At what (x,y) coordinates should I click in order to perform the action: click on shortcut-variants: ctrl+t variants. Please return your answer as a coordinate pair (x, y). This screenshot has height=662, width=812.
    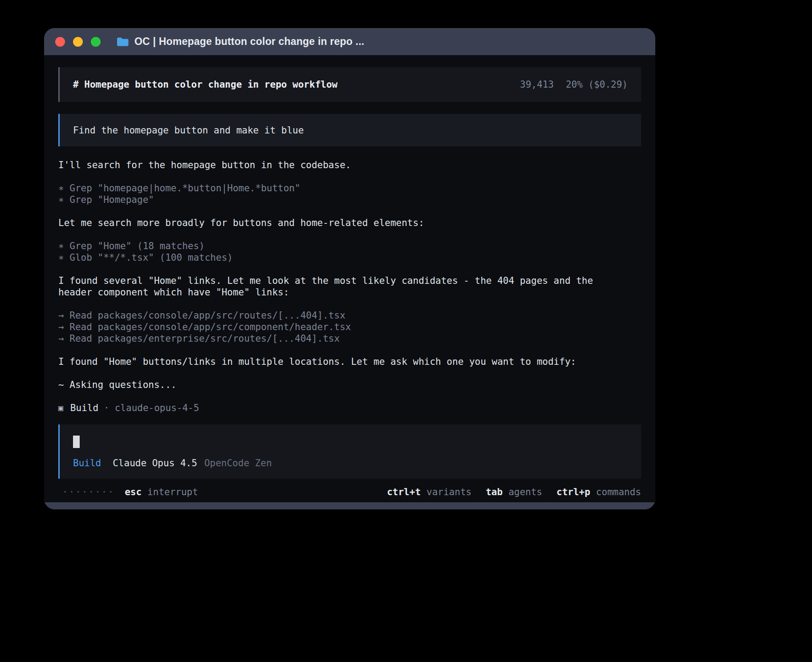
    Looking at the image, I should click on (429, 492).